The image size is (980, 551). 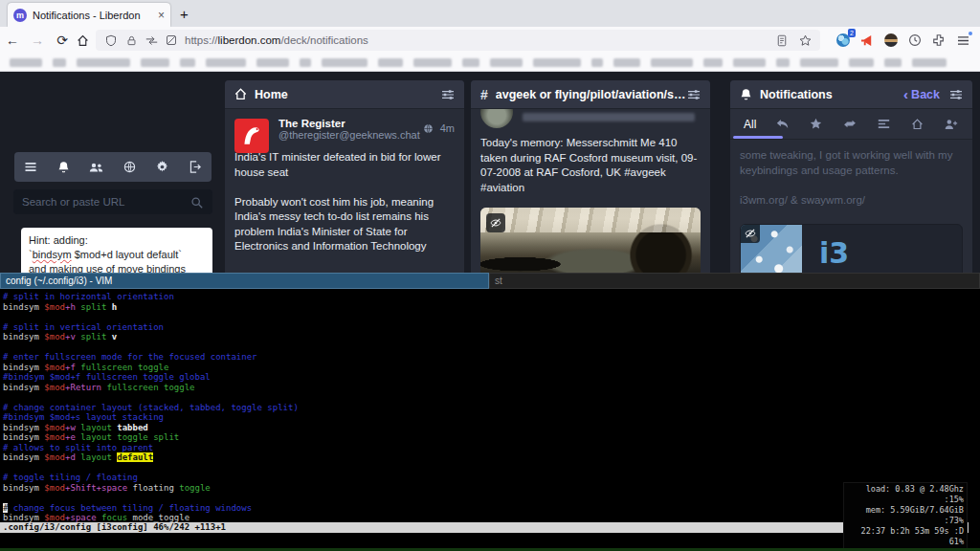 What do you see at coordinates (113, 212) in the screenshot?
I see `drawer-column: Search or paste URL Hint: adding:`bindsy…` at bounding box center [113, 212].